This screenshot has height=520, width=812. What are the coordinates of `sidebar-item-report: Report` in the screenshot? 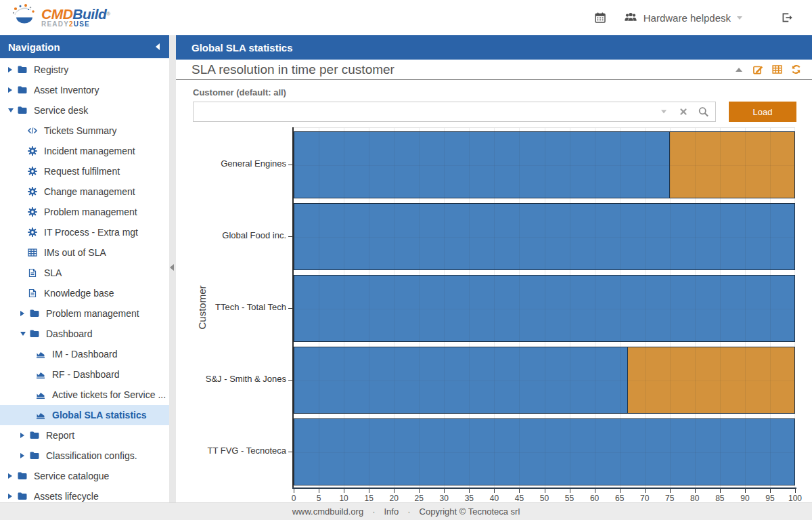 It's located at (85, 435).